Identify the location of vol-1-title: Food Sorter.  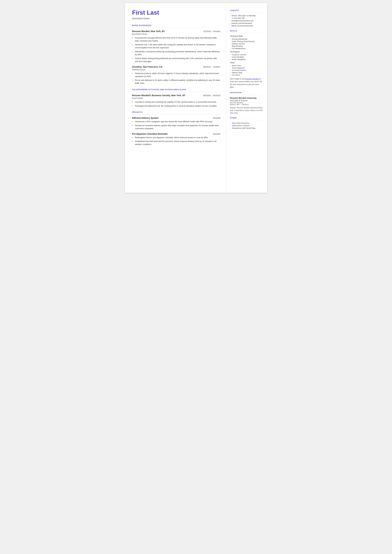
(176, 98).